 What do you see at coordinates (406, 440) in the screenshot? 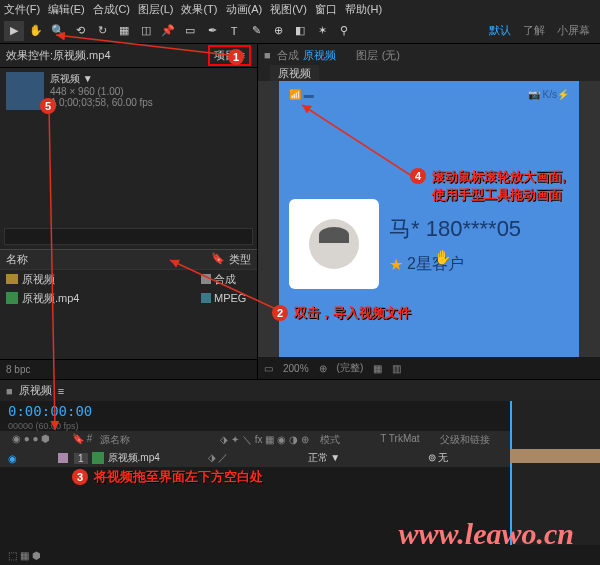
I see `col-trkmat: T TrkMat` at bounding box center [406, 440].